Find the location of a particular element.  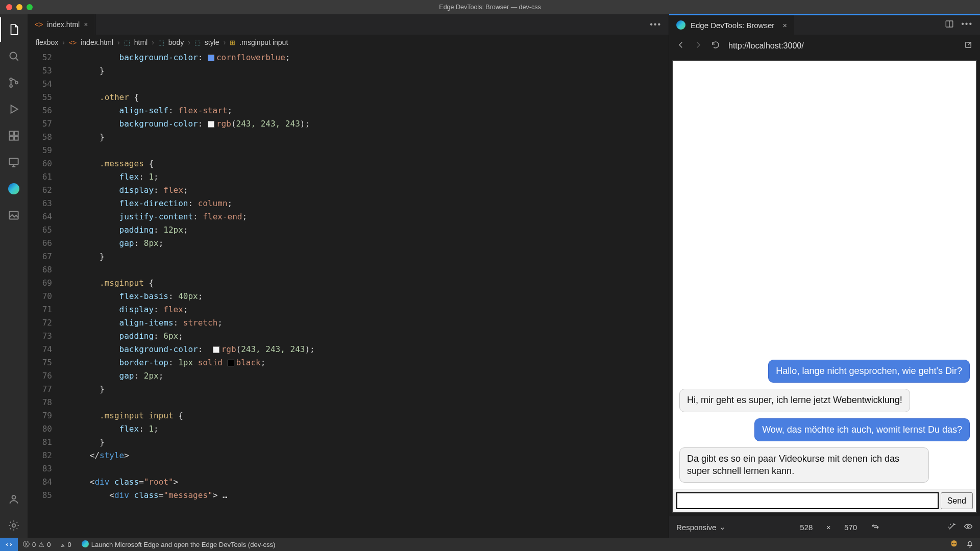

viewport-width-input is located at coordinates (806, 528).